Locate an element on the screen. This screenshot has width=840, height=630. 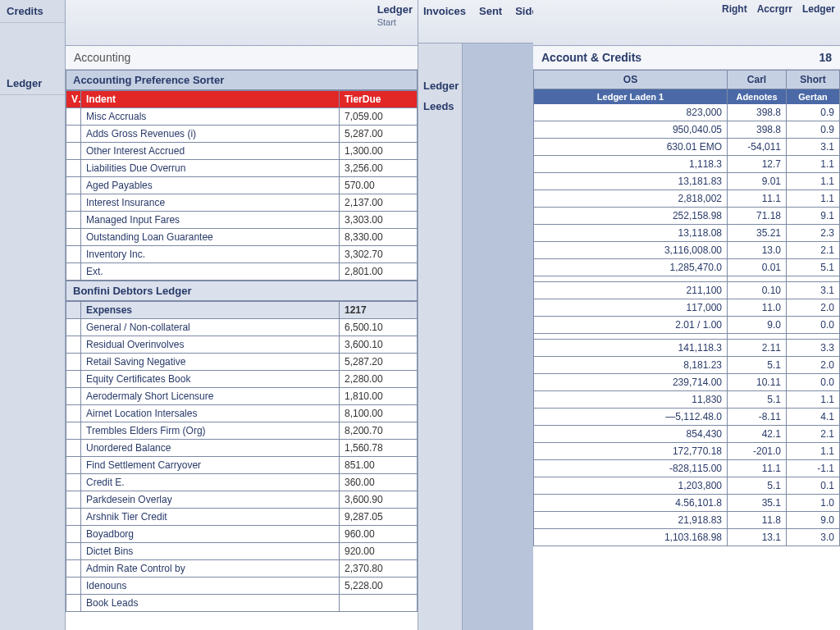
table-row: Admin Rate Control by2,370.80 is located at coordinates (242, 569).